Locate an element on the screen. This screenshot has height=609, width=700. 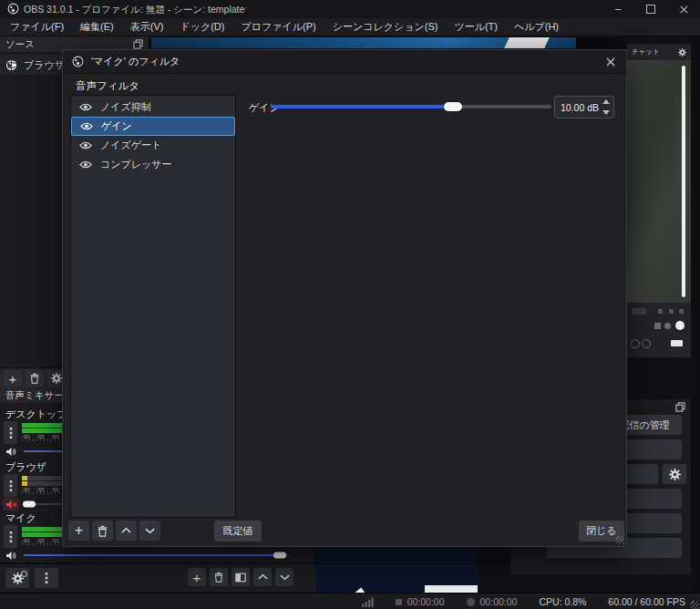
move-down-button is located at coordinates (284, 577).